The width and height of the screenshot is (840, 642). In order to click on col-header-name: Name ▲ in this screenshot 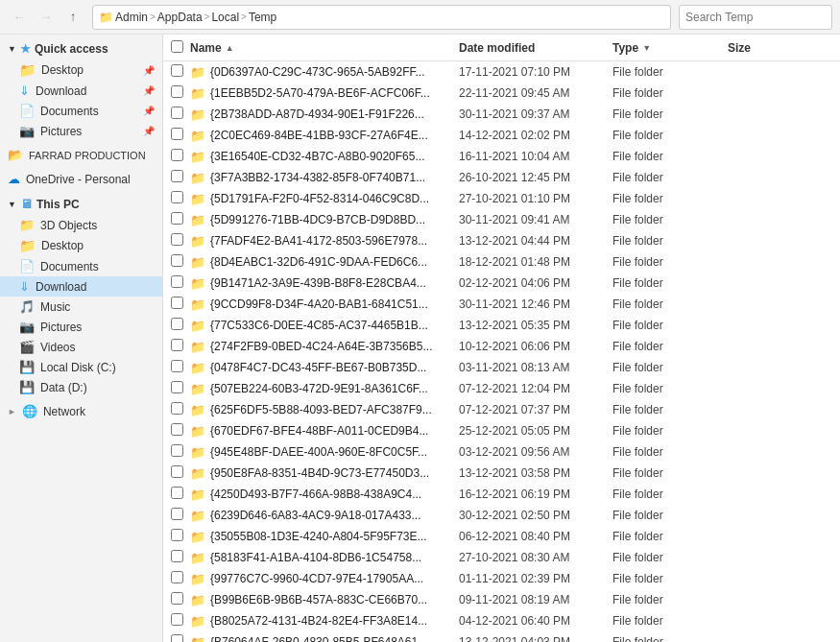, I will do `click(324, 48)`.